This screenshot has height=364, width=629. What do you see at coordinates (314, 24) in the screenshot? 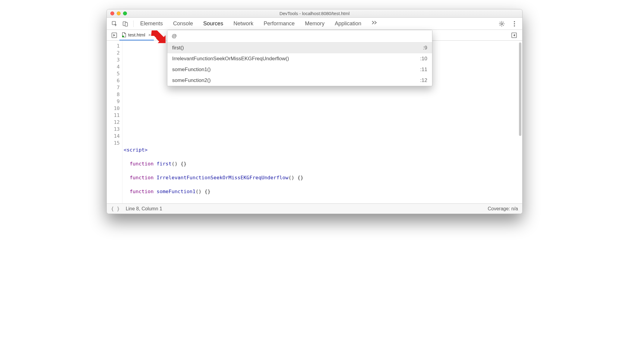
I see `main-toolbar: Elements Console Sources Network Perform…` at bounding box center [314, 24].